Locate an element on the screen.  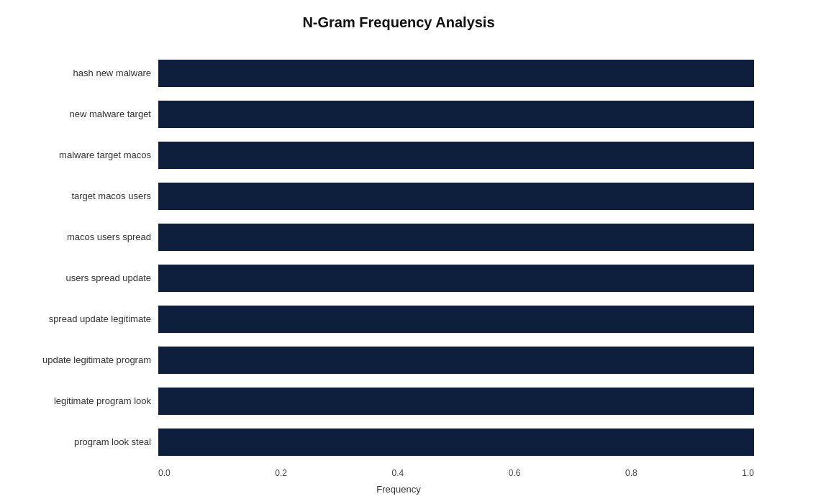
x-tick: 0.8 is located at coordinates (632, 473).